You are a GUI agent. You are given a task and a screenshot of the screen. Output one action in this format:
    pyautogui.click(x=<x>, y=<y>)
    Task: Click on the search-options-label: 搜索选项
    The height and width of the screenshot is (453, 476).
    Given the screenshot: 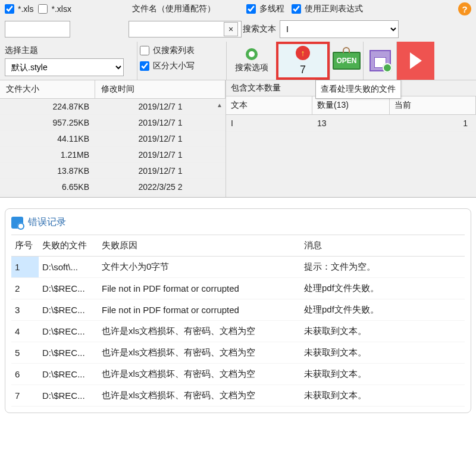 What is the action you would take?
    pyautogui.click(x=252, y=68)
    